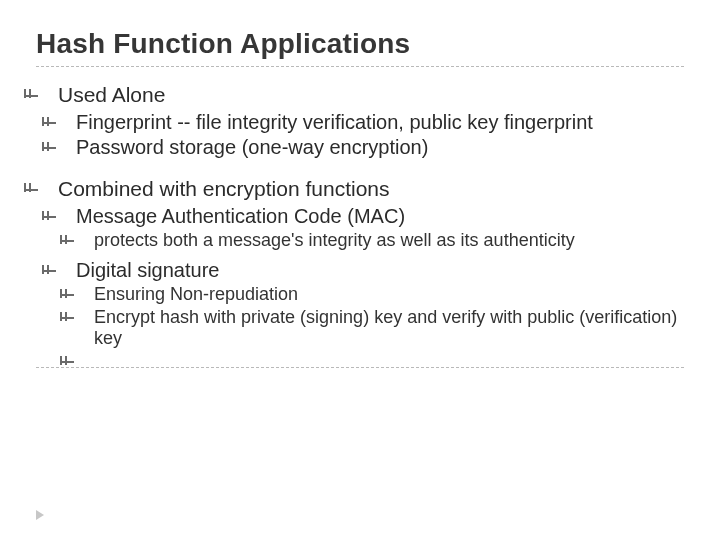  What do you see at coordinates (360, 66) in the screenshot?
I see `title-divider` at bounding box center [360, 66].